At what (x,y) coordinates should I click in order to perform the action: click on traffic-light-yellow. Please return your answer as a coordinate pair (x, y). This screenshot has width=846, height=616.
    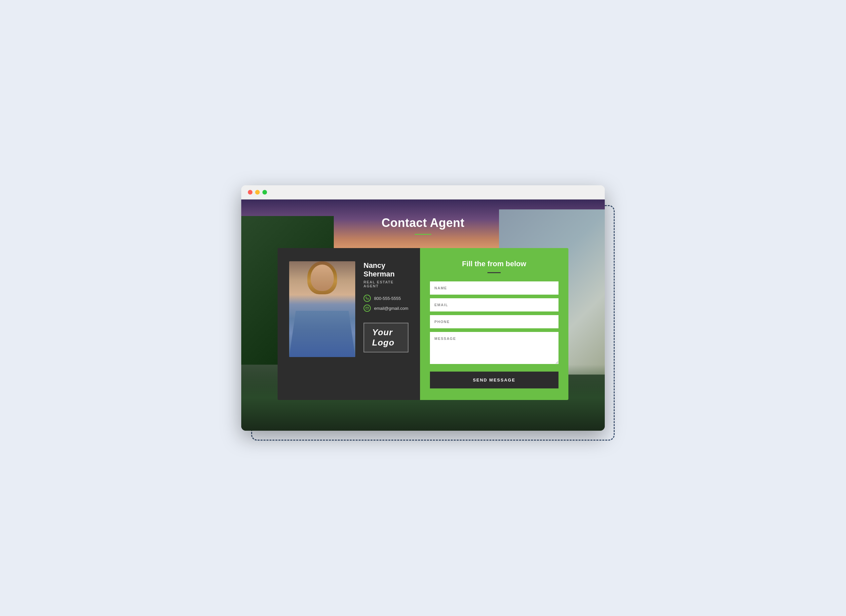
    Looking at the image, I should click on (257, 192).